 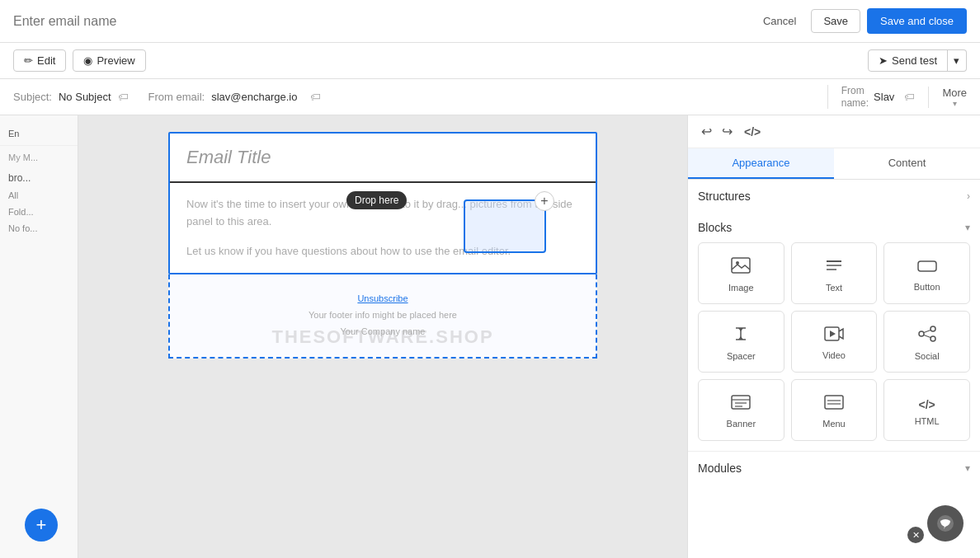 What do you see at coordinates (177, 97) in the screenshot?
I see `from-email-label: From email:` at bounding box center [177, 97].